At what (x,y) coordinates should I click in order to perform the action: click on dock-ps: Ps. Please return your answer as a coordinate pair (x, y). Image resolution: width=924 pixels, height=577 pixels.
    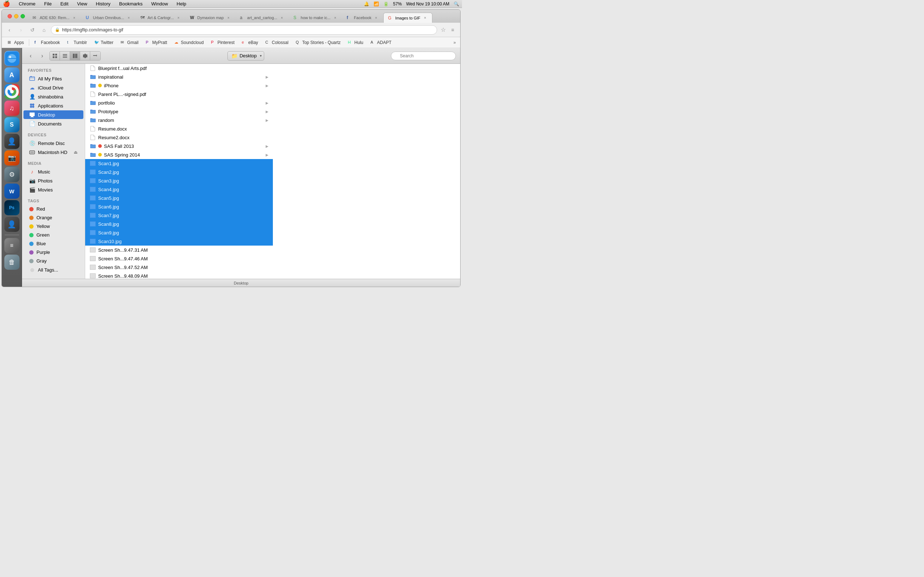
    Looking at the image, I should click on (12, 208).